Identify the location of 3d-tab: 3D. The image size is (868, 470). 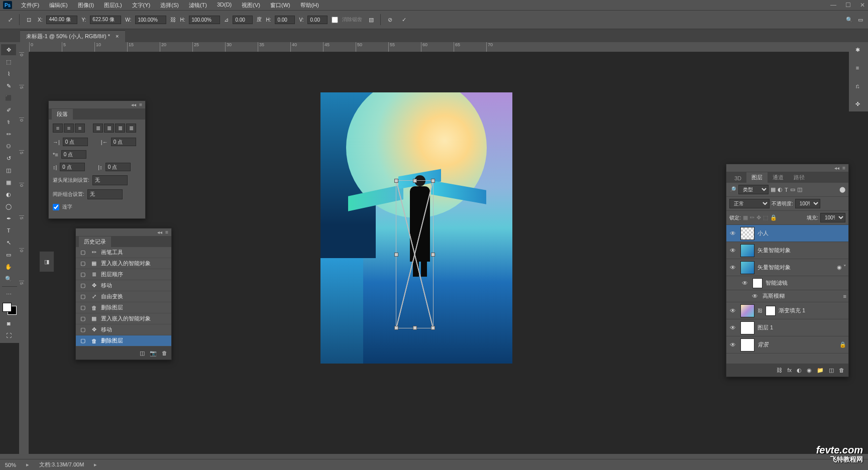
(738, 178).